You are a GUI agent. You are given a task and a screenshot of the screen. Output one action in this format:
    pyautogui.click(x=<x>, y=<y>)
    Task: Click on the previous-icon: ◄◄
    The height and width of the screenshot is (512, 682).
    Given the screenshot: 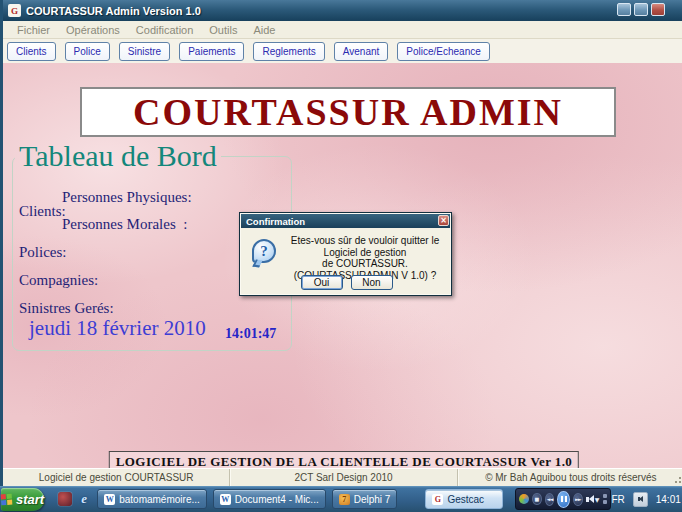 What is the action you would take?
    pyautogui.click(x=550, y=500)
    